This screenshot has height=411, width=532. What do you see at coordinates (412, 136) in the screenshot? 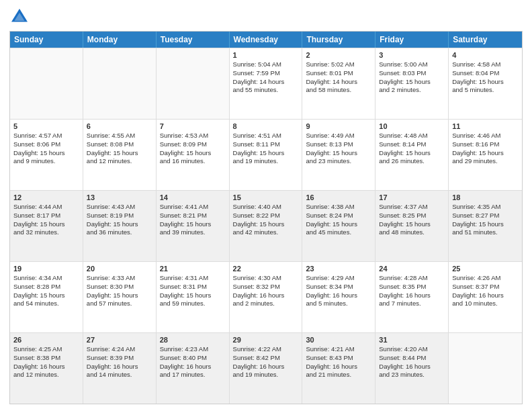
I see `cell-info-line: Sunrise: 4:48 AM` at bounding box center [412, 136].